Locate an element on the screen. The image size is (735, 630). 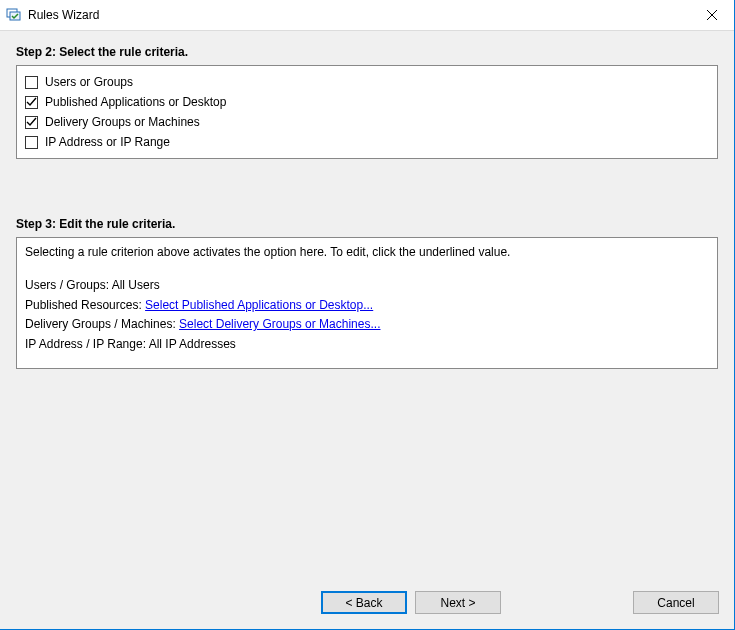
titlebar: Rules Wizard is located at coordinates (367, 16).